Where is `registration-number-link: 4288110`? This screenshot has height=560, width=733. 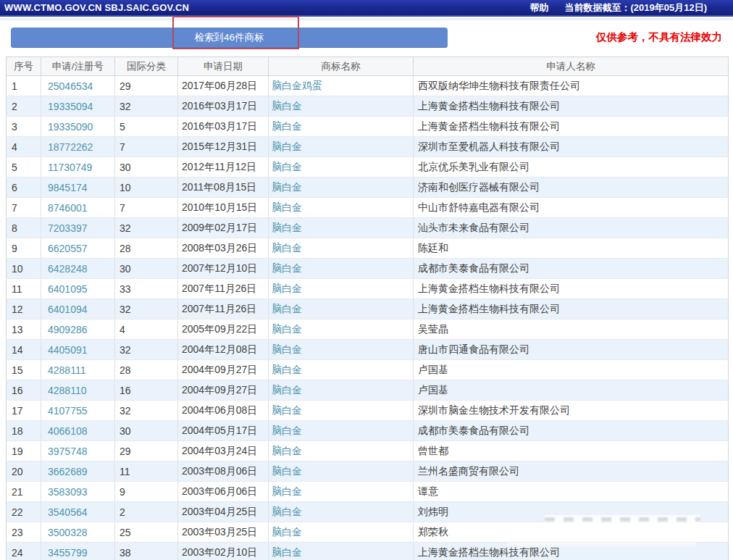 registration-number-link: 4288110 is located at coordinates (67, 390).